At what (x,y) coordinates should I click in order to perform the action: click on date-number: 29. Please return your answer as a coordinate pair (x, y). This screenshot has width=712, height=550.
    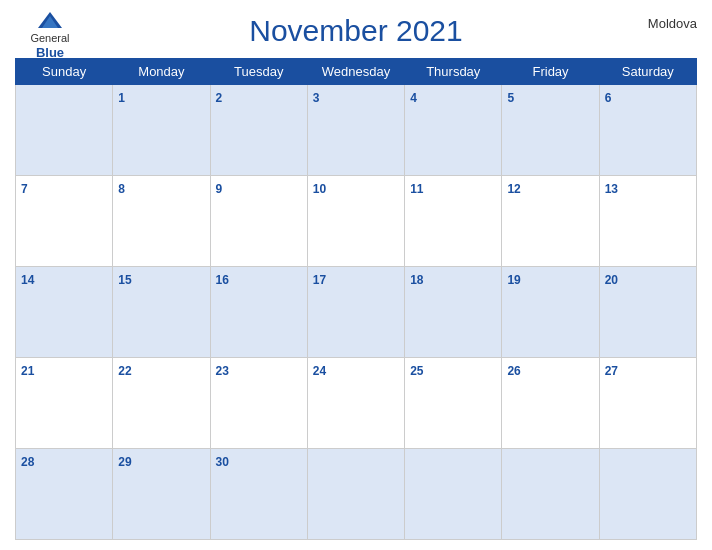
    Looking at the image, I should click on (124, 462).